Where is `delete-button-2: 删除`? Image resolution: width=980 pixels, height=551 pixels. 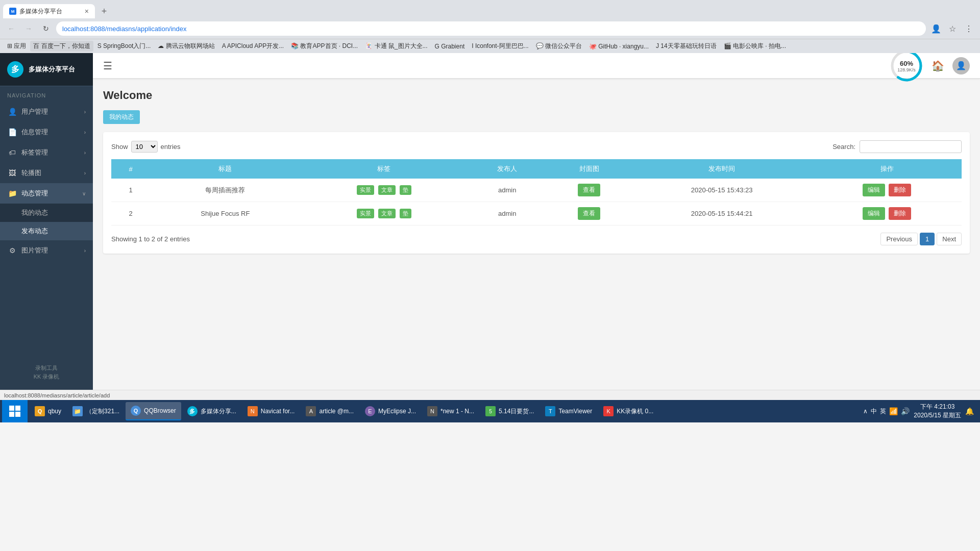 delete-button-2: 删除 is located at coordinates (900, 213).